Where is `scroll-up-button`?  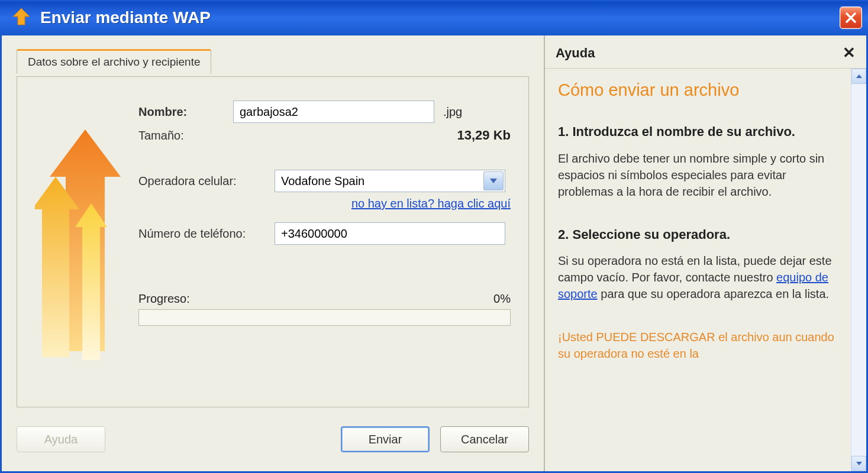
scroll-up-button is located at coordinates (859, 76).